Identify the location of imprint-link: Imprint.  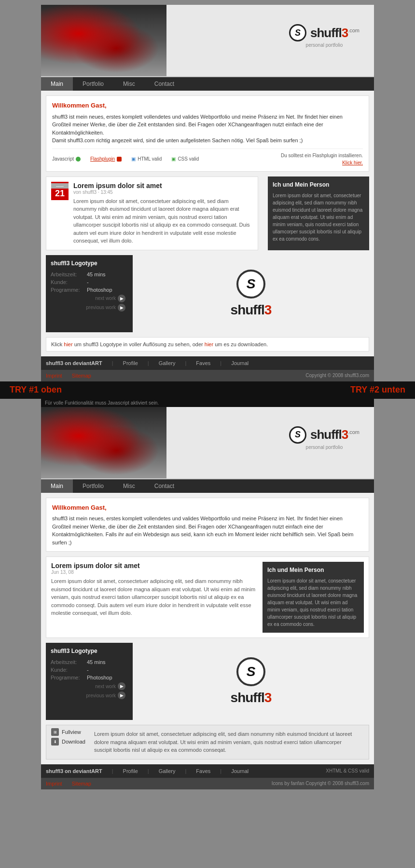
(54, 376).